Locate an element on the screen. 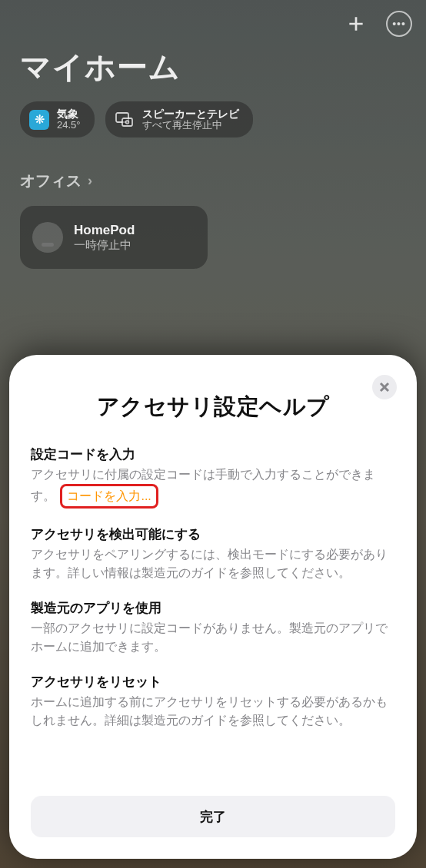 The image size is (426, 868). section-body: 一部のアクセサリに設定コードがありません。製造元のアプリでホームに追加できます。 is located at coordinates (213, 638).